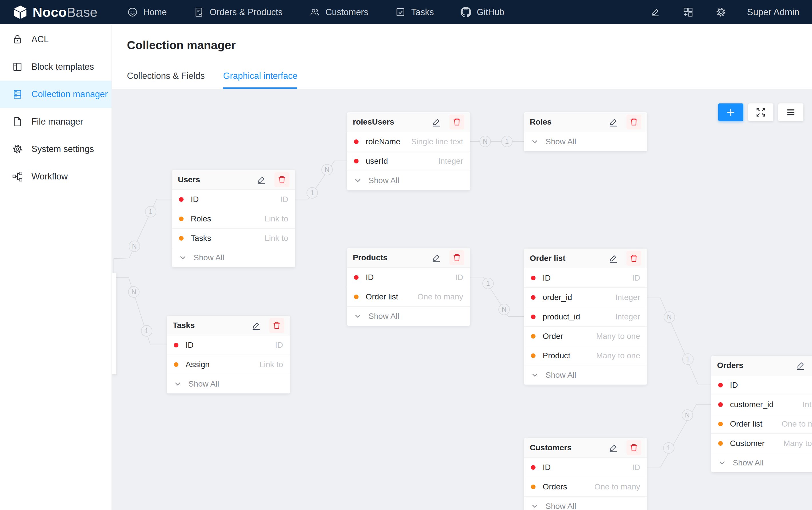 This screenshot has width=812, height=510. Describe the element at coordinates (82, 12) in the screenshot. I see `brand-light: Base` at that location.